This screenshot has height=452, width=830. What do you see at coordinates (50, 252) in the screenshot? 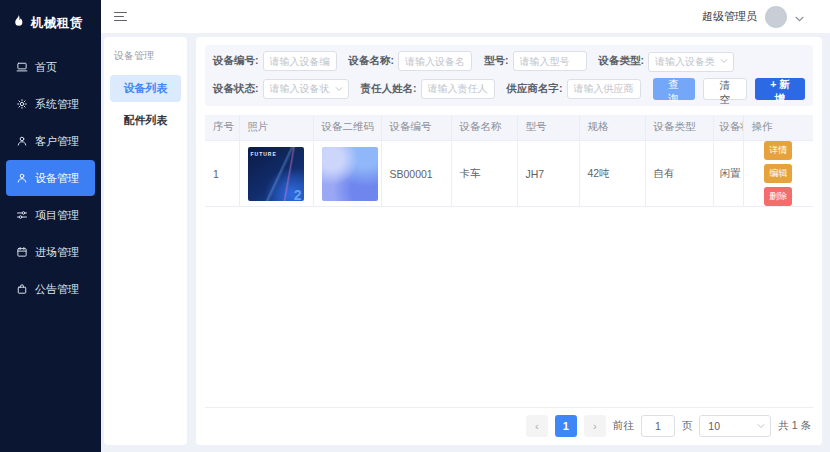
I see `sidebar-item-entry: 进场管理` at bounding box center [50, 252].